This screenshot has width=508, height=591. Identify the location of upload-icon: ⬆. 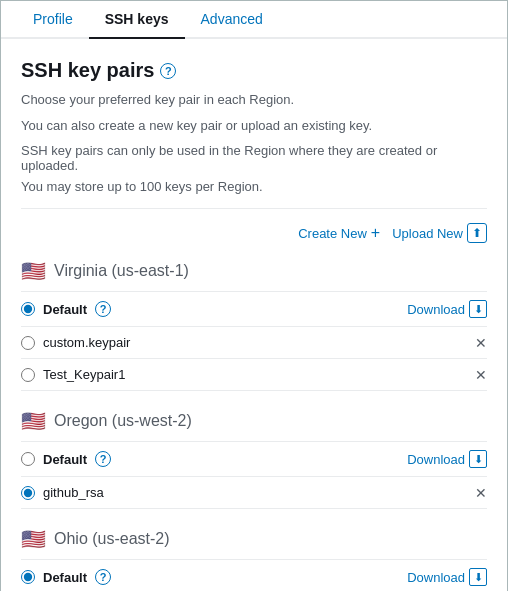
(477, 233).